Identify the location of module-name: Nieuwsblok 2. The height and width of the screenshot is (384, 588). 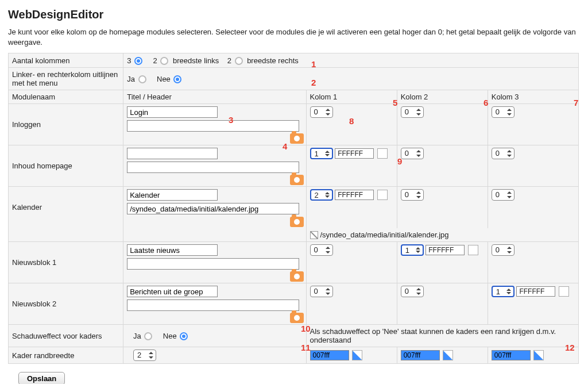
(66, 304).